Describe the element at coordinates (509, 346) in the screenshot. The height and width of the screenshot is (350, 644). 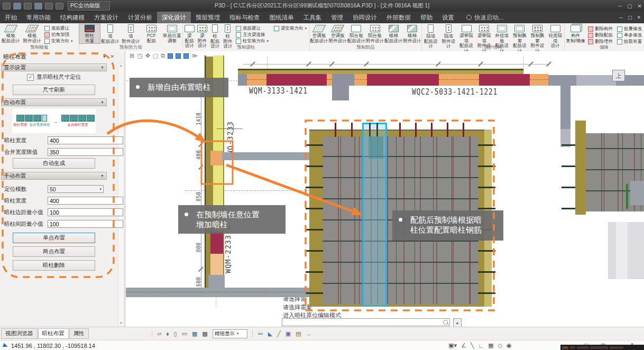
I see `settings-gear-icon: ◉` at that location.